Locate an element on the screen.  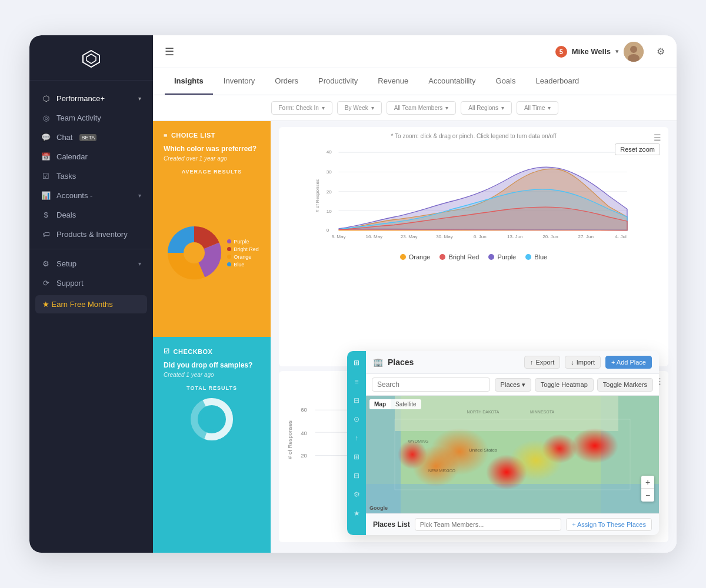
sidebar-item-accounts: 📊 Accounts - ▾ is located at coordinates (91, 195).